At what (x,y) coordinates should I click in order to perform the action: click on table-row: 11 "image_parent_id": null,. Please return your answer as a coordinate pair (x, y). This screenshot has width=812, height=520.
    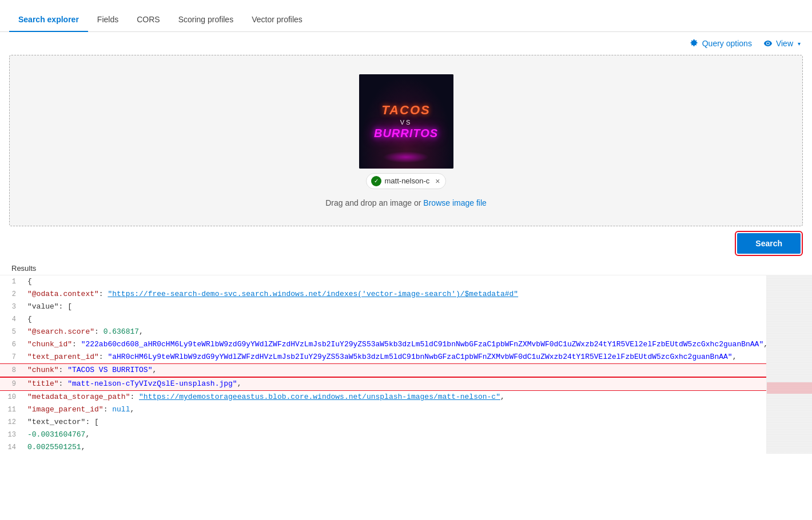
    Looking at the image, I should click on (406, 410).